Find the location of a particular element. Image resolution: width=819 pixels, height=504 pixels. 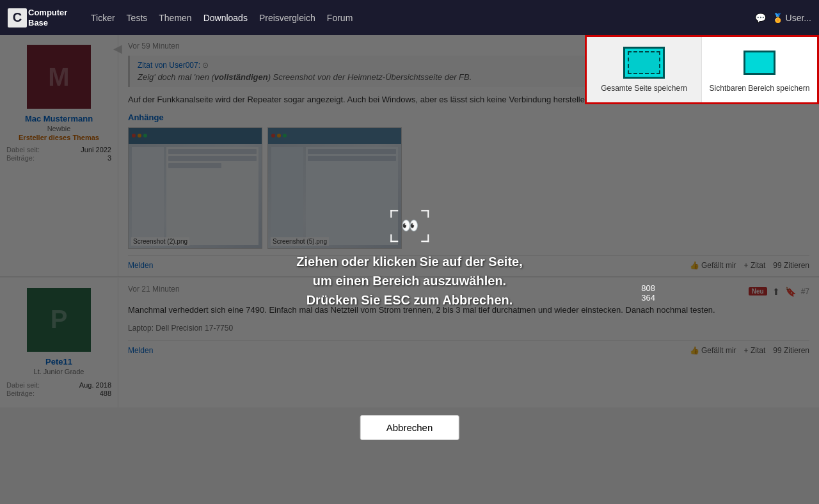

main-nav: Ticker Tests Themen Downloads Preisvergl… is located at coordinates (221, 18).